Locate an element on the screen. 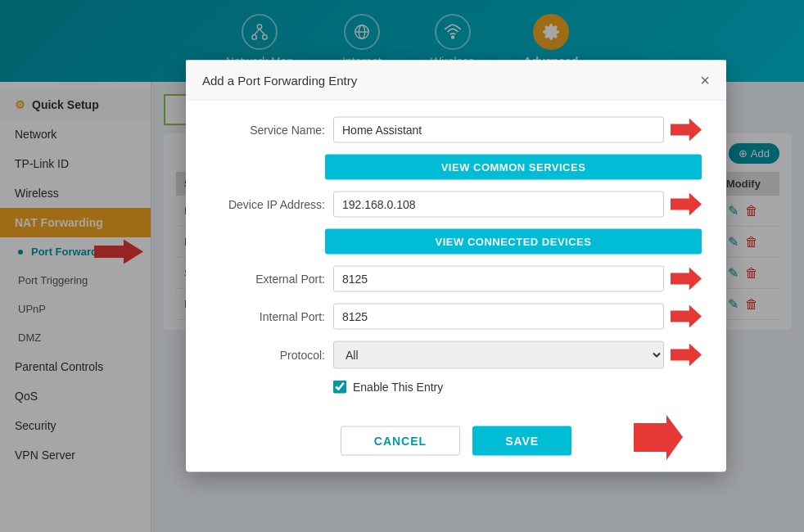  internal-port-arrow is located at coordinates (686, 317).